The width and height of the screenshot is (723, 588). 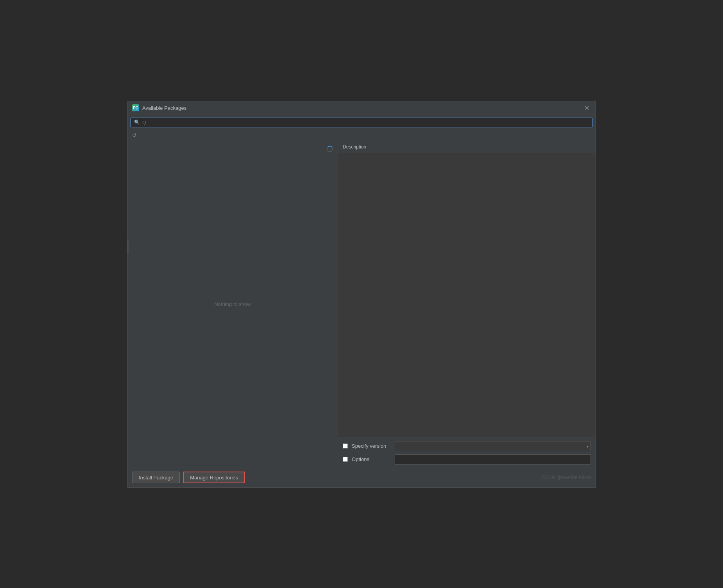 What do you see at coordinates (214, 477) in the screenshot?
I see `manage-repositories-button: Manage Repositories` at bounding box center [214, 477].